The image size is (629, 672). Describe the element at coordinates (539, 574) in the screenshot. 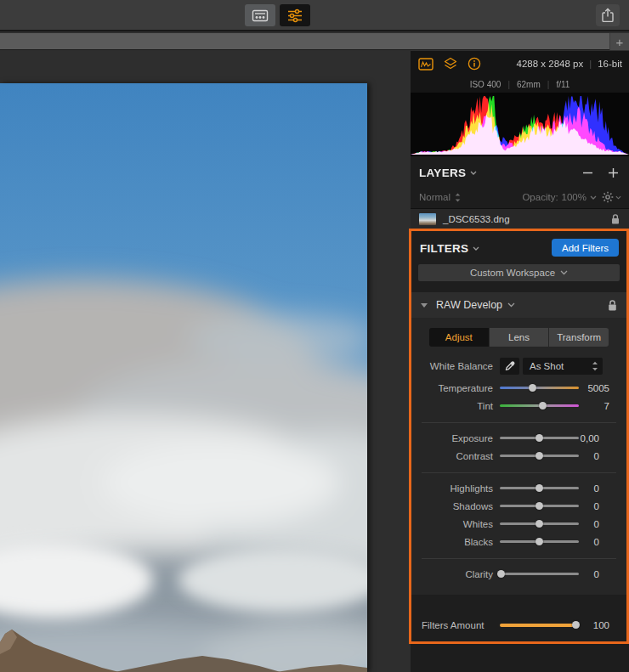

I see `clarity-slider` at that location.